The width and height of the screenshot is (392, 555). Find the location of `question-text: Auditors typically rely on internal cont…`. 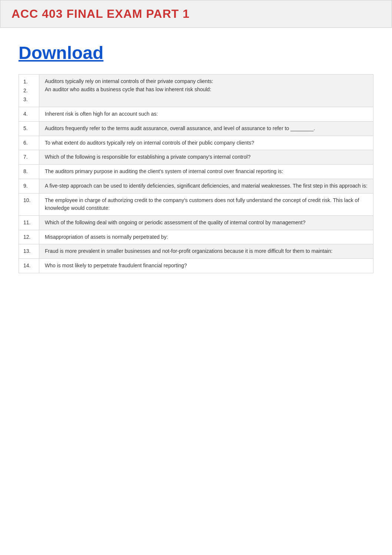

question-text: Auditors typically rely on internal cont… is located at coordinates (206, 91).